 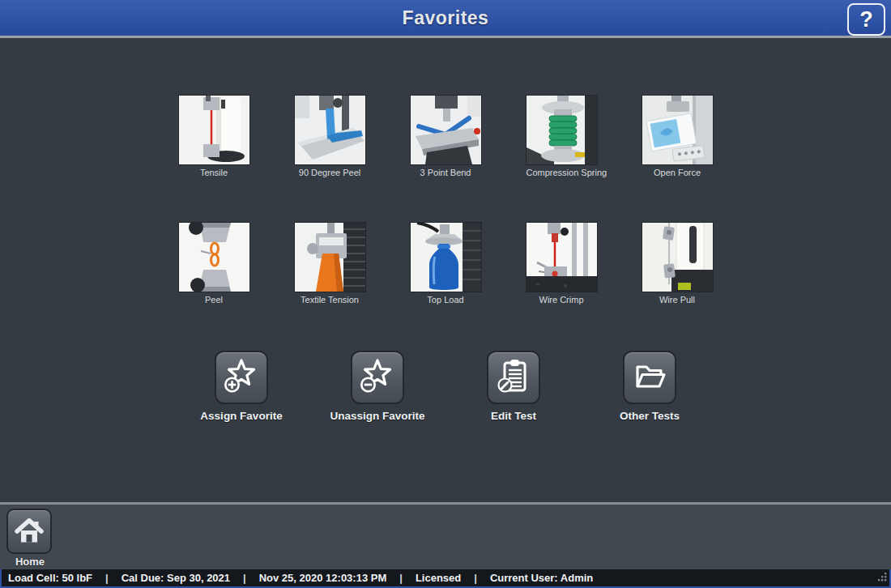 I want to click on favorite-label: 3 Point Bend, so click(x=446, y=173).